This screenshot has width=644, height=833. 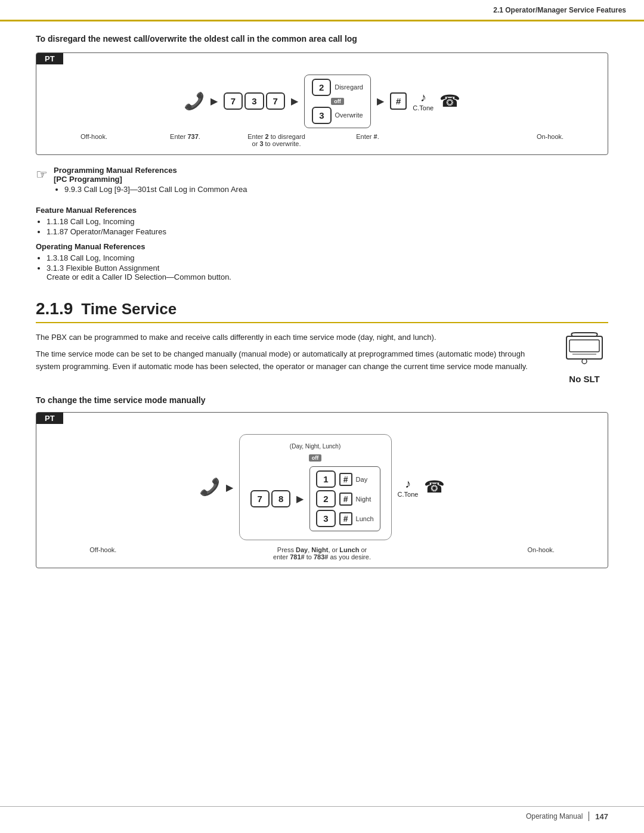 What do you see at coordinates (185, 137) in the screenshot?
I see `caption-737: Enter 737.` at bounding box center [185, 137].